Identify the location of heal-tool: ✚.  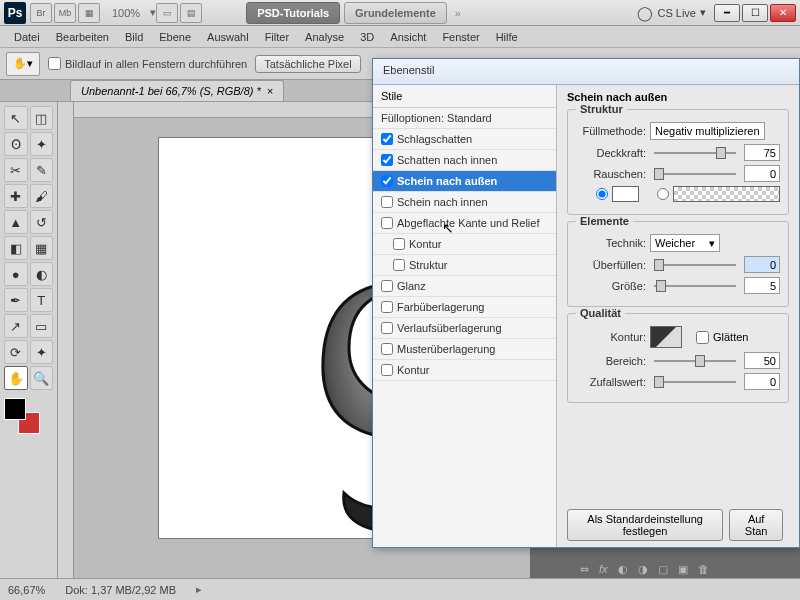
(16, 196).